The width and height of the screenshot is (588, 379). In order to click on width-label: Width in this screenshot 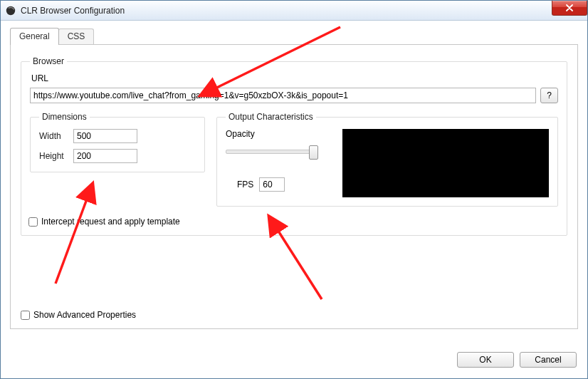, I will do `click(56, 136)`.